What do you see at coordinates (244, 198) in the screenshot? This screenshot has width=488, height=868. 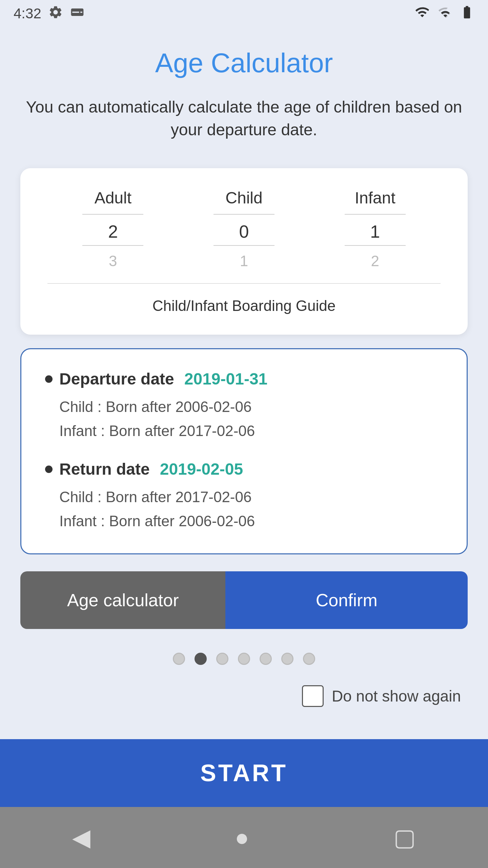 I see `child-label: Child` at bounding box center [244, 198].